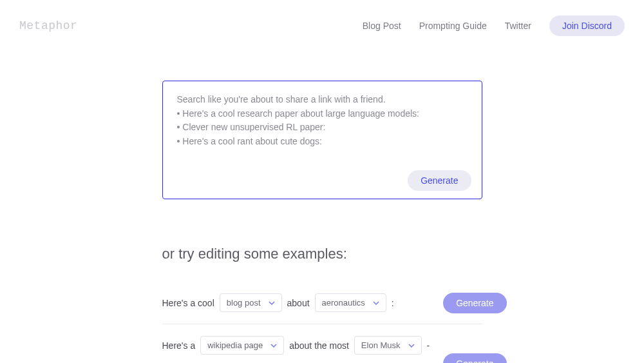 The image size is (644, 363). Describe the element at coordinates (429, 346) in the screenshot. I see `example-text-suffix: -` at that location.